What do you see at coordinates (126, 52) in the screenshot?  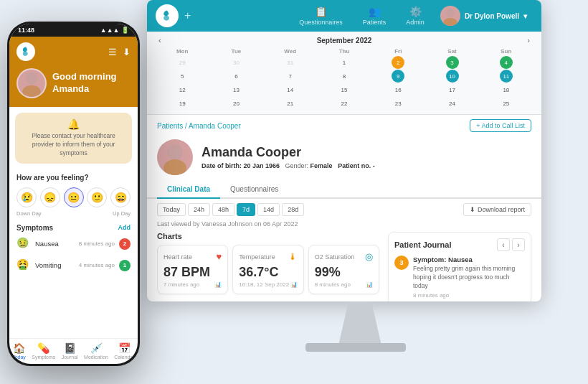 I see `download-icon: ⬇` at bounding box center [126, 52].